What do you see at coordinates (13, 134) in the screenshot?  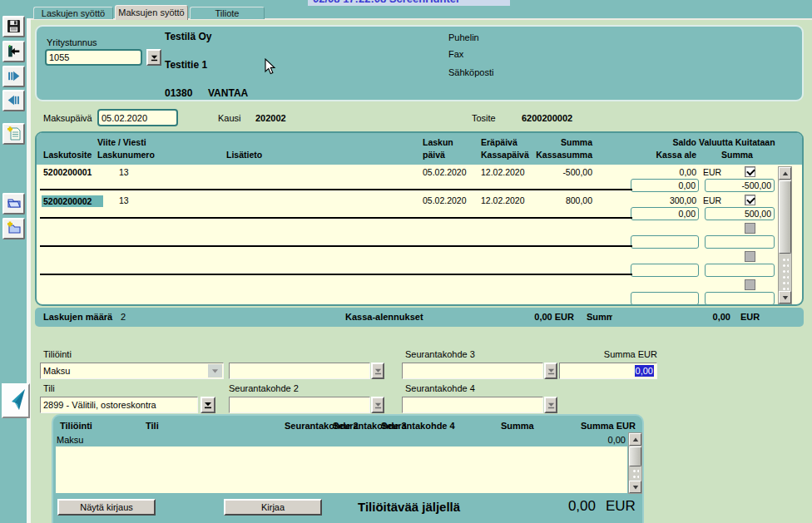 I see `new-document-button` at bounding box center [13, 134].